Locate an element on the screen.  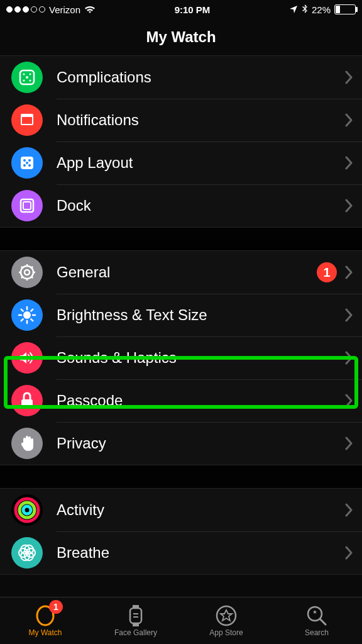
row-complications: Complications is located at coordinates (181, 77).